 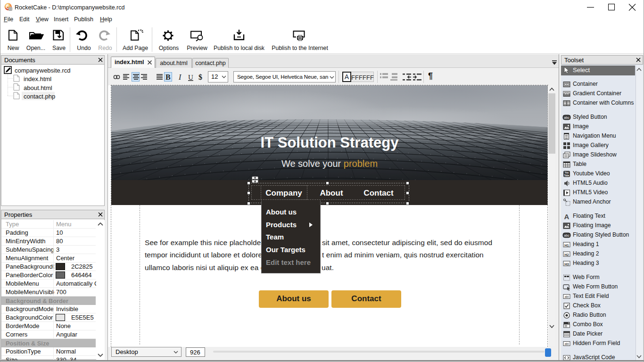 What do you see at coordinates (567, 217) in the screenshot?
I see `svg-text: A` at bounding box center [567, 217].